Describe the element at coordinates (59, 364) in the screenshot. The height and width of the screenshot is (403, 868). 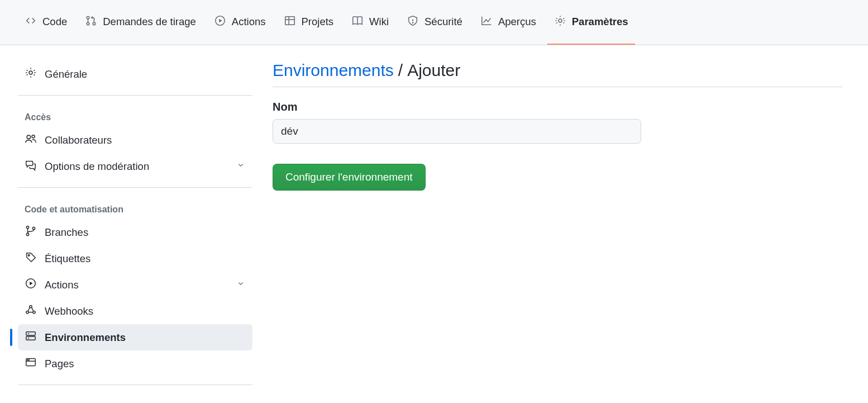
I see `sidebar-item-label: Pages` at that location.